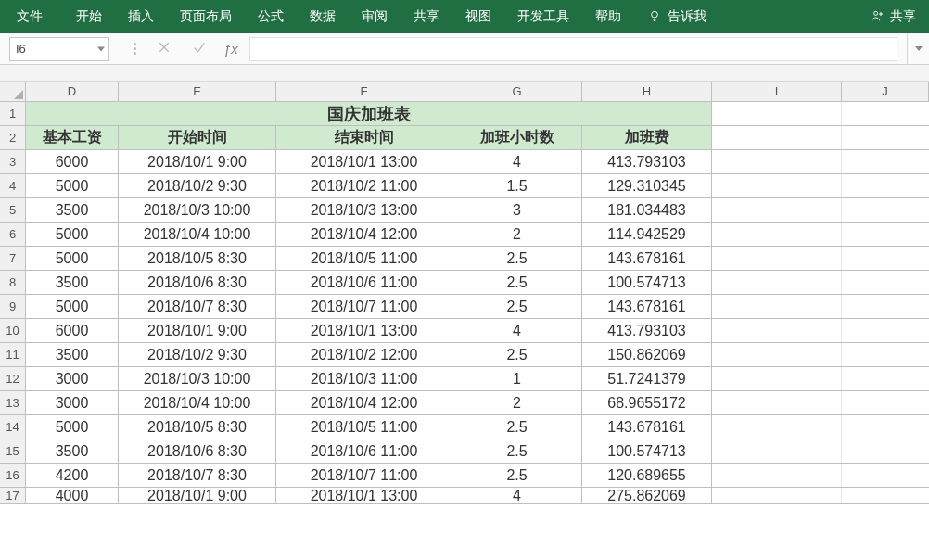 This screenshot has width=929, height=560. What do you see at coordinates (517, 378) in the screenshot?
I see `cell: 1` at bounding box center [517, 378].